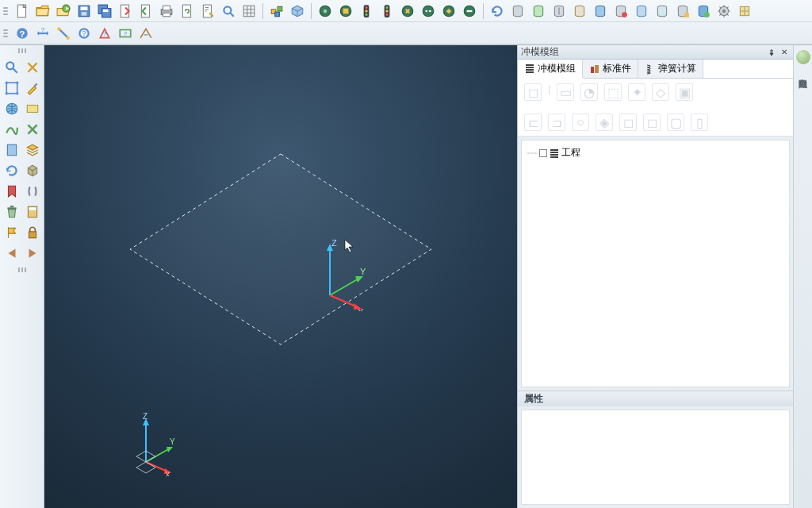 The width and height of the screenshot is (812, 508). What do you see at coordinates (105, 33) in the screenshot?
I see `measure-4-button: ?` at bounding box center [105, 33].